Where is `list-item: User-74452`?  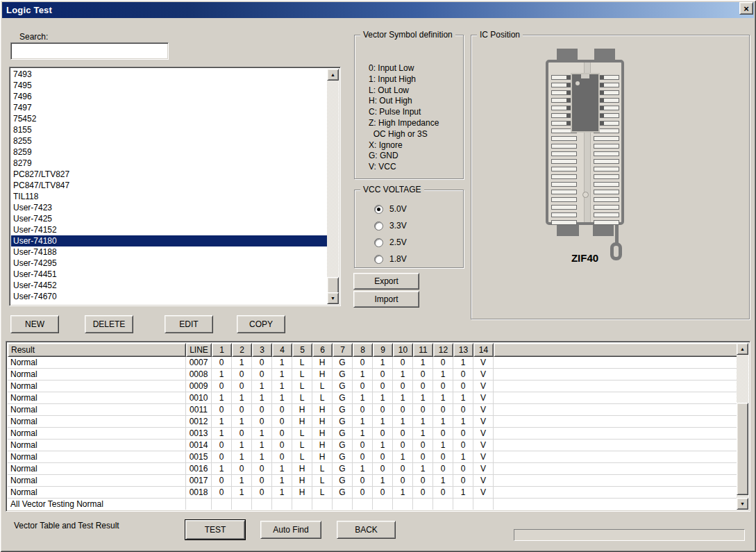 list-item: User-74452 is located at coordinates (169, 285).